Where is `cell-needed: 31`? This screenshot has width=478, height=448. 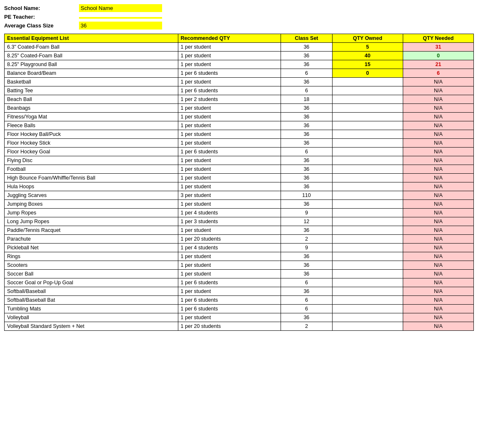 cell-needed: 31 is located at coordinates (438, 47).